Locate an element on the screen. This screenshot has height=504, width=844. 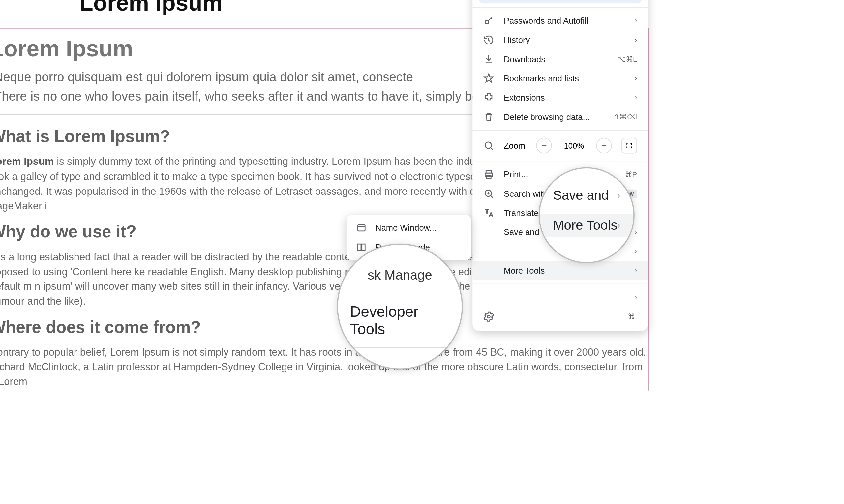
magnifier-more-tools: Save and › More Tools› is located at coordinates (587, 215).